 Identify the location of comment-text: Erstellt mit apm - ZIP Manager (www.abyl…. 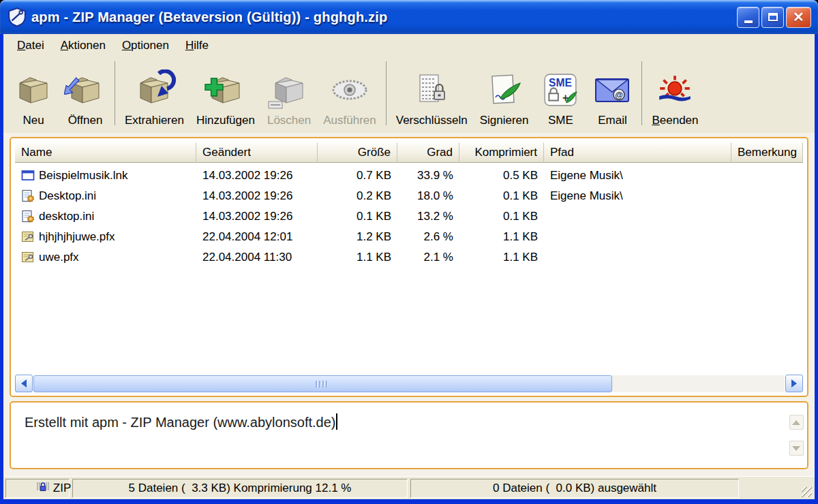
(180, 422).